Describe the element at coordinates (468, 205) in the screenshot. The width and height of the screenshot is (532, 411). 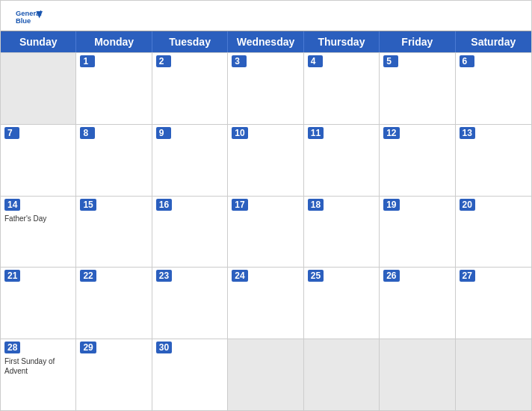
I see `day-number: 20` at that location.